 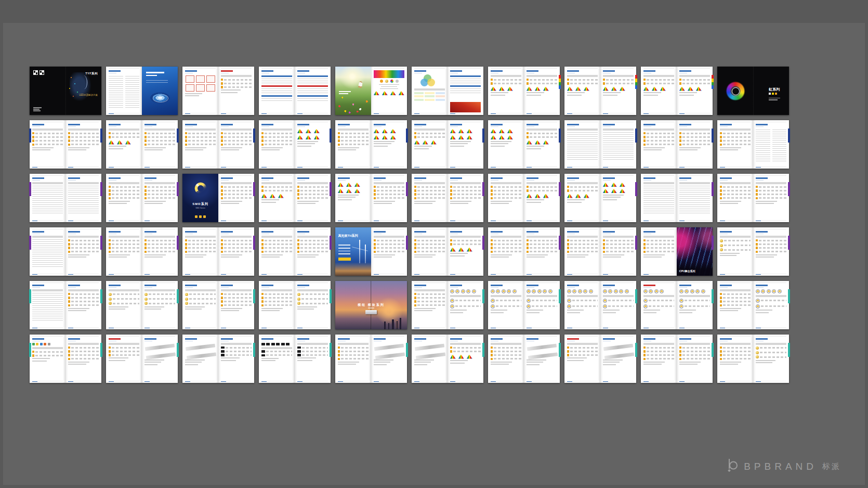 I want to click on spread-r3c7, so click(x=524, y=198).